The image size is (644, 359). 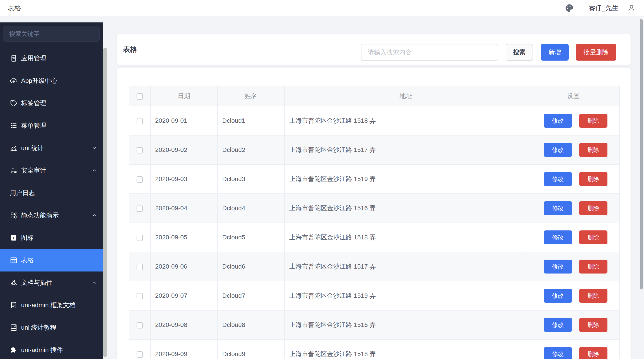 I want to click on window-scrollbar, so click(x=641, y=154).